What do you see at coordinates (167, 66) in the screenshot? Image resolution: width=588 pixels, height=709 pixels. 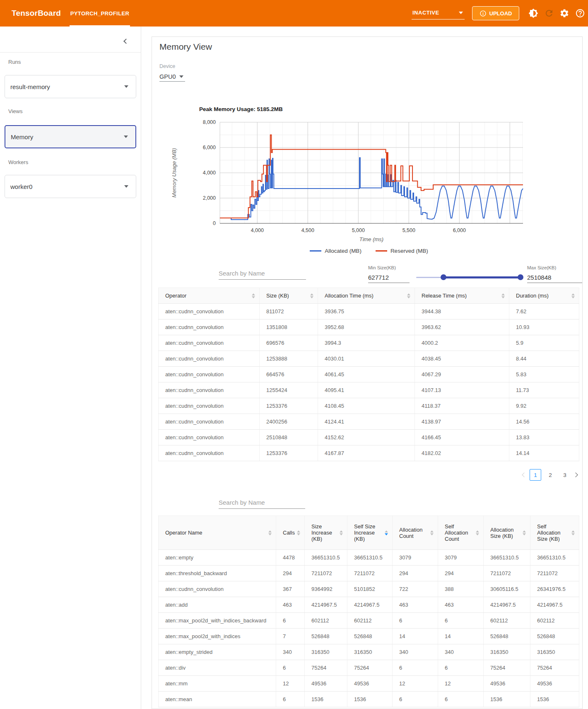 I see `device-label: Device` at bounding box center [167, 66].